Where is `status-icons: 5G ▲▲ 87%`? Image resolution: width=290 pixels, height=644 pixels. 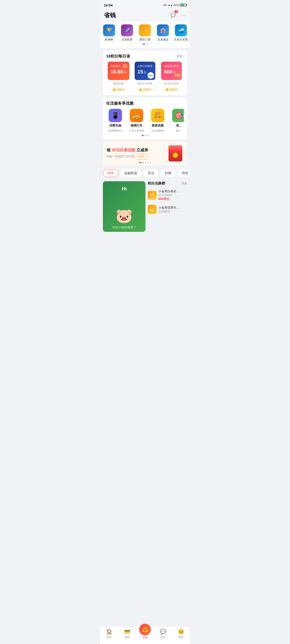
status-icons: 5G ▲▲ 87% is located at coordinates (175, 5).